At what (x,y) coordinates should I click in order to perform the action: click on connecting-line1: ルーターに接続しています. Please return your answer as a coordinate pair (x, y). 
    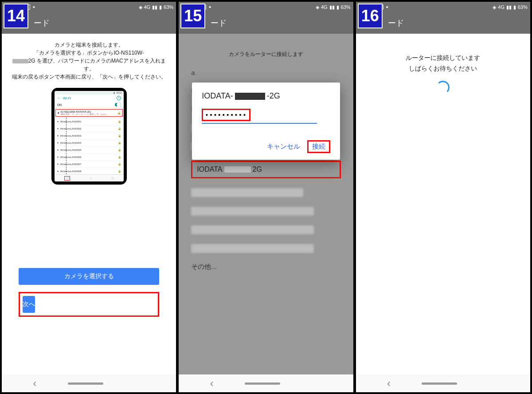
    Looking at the image, I should click on (443, 58).